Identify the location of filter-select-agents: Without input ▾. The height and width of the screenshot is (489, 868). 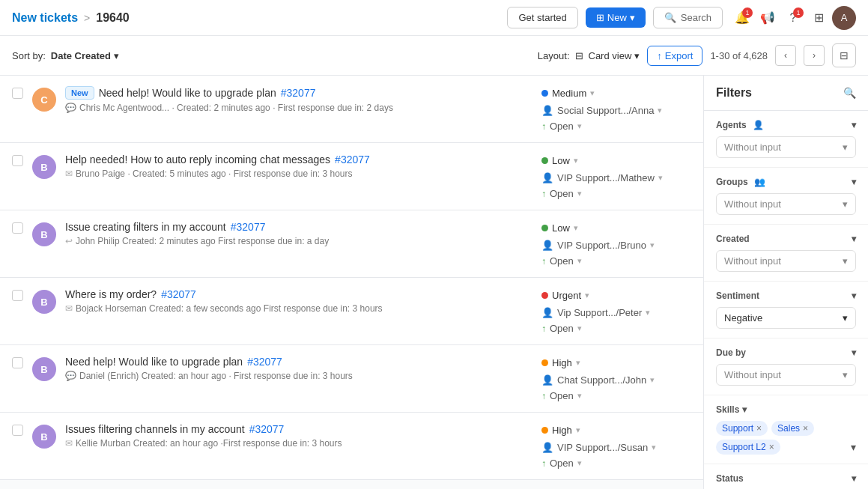
(786, 147).